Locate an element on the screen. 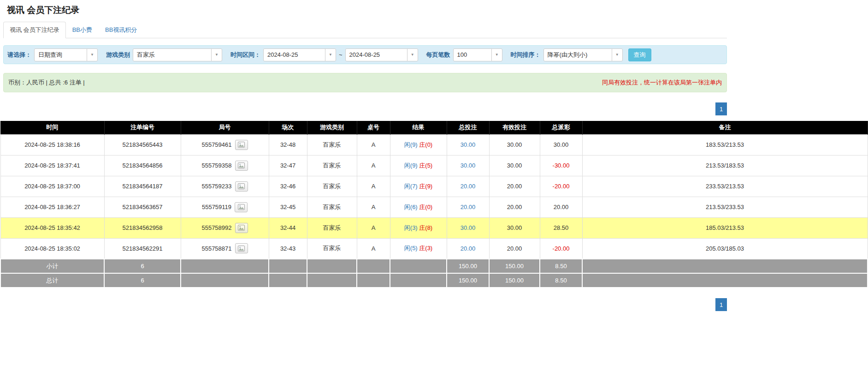 This screenshot has width=868, height=372. footer-label: 小计 is located at coordinates (53, 266).